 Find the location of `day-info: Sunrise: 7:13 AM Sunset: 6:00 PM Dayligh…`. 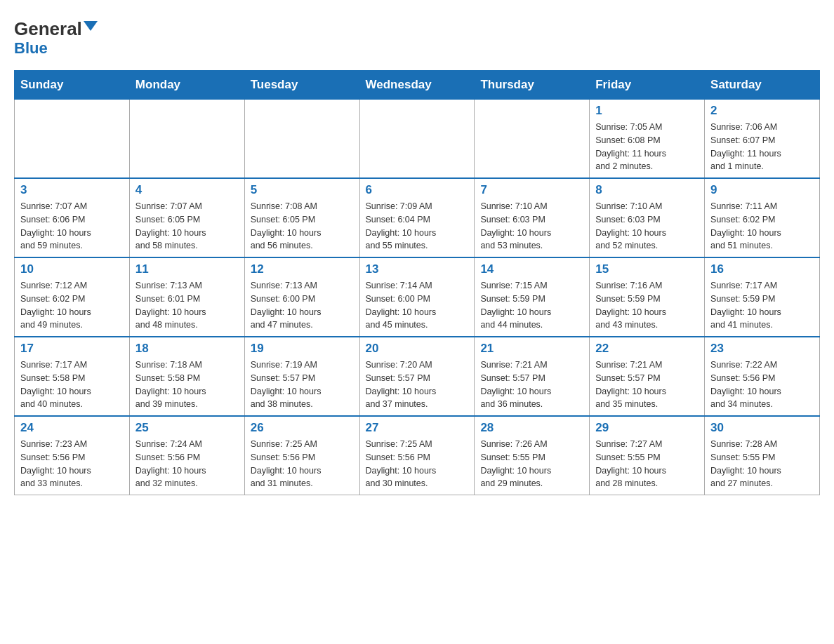

day-info: Sunrise: 7:13 AM Sunset: 6:00 PM Dayligh… is located at coordinates (302, 306).